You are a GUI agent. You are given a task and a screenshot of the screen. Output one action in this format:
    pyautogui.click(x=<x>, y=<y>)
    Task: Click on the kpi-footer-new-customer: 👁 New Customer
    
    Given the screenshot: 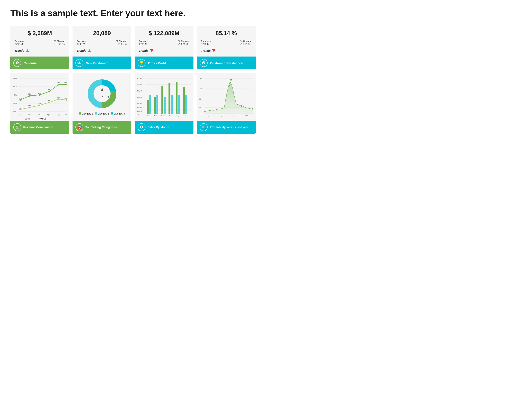 What is the action you would take?
    pyautogui.click(x=102, y=63)
    